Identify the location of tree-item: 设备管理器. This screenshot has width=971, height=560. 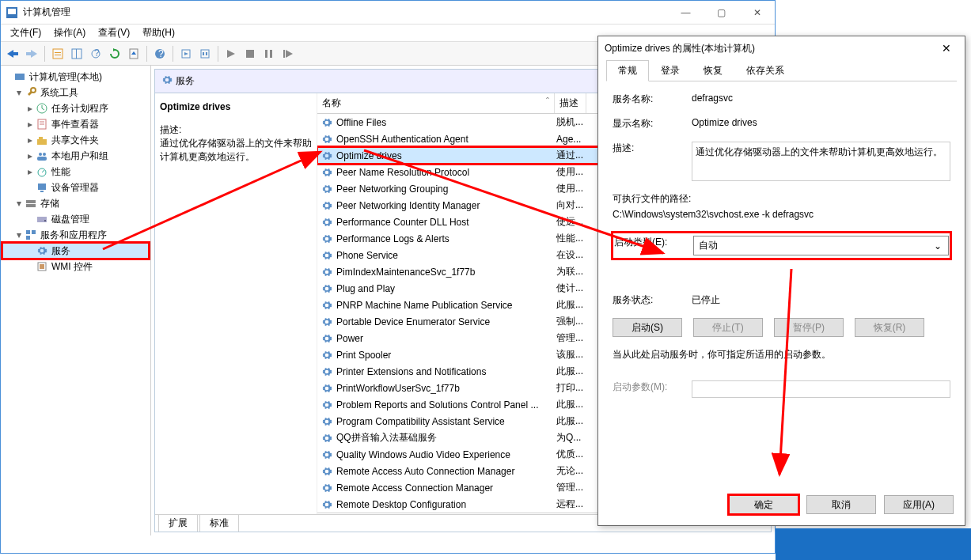
(76, 187).